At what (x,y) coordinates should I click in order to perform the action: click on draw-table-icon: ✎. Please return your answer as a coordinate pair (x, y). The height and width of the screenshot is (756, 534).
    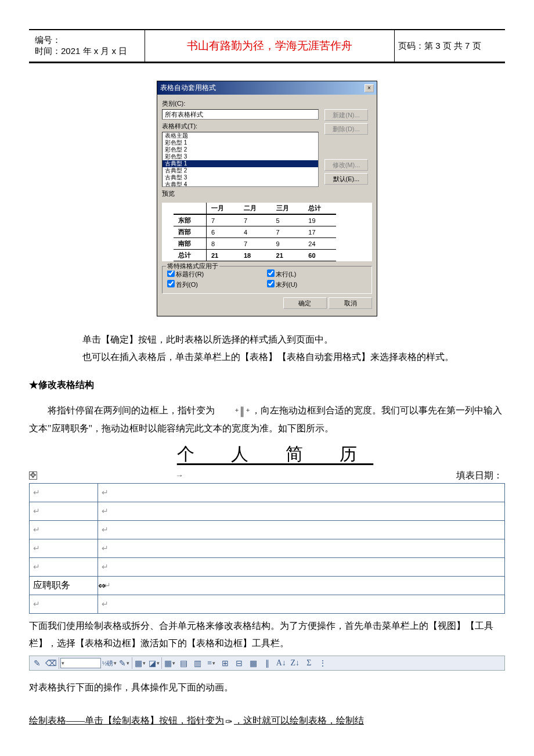
    Looking at the image, I should click on (37, 663).